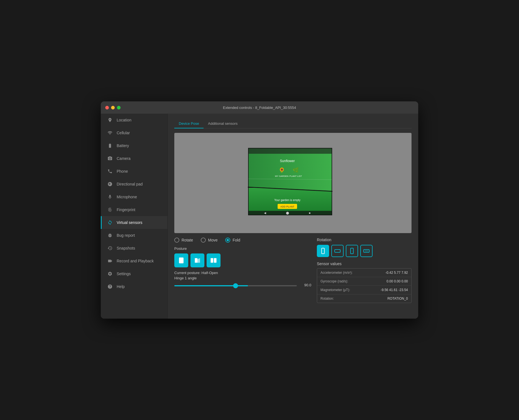  What do you see at coordinates (396, 273) in the screenshot?
I see `accelerometer-value: -0.42 5.77 7.92` at bounding box center [396, 273].